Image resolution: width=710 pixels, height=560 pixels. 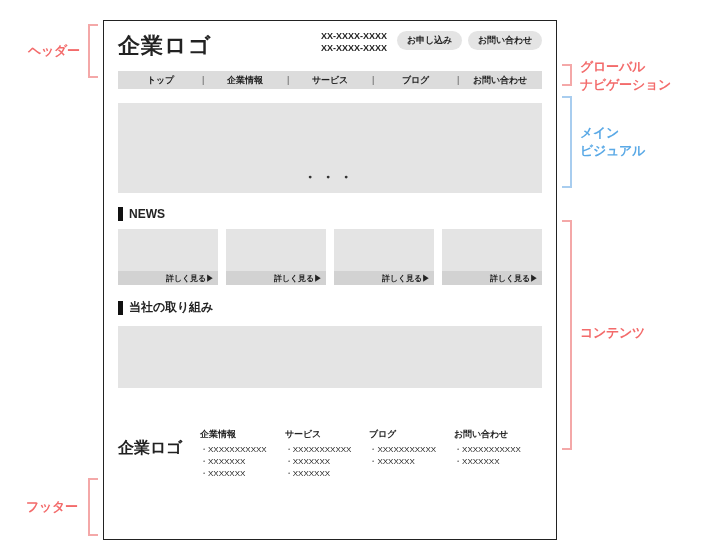 I want to click on bracket-header, so click(x=93, y=51).